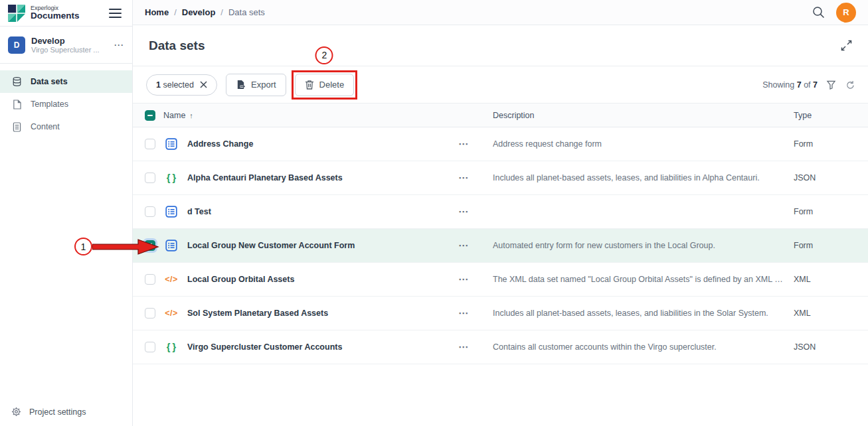 The image size is (868, 426). What do you see at coordinates (65, 41) in the screenshot?
I see `project-name: Develop` at bounding box center [65, 41].